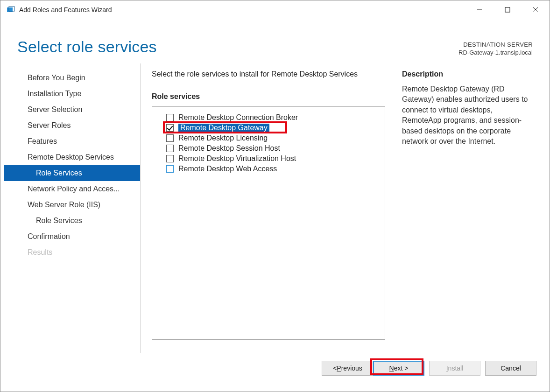  What do you see at coordinates (72, 126) in the screenshot?
I see `wizard-step-3: Server Roles` at bounding box center [72, 126].